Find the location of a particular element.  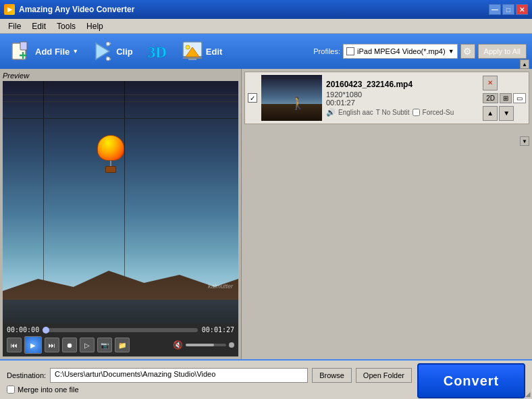

audio-icon: 🔊 is located at coordinates (331, 112).